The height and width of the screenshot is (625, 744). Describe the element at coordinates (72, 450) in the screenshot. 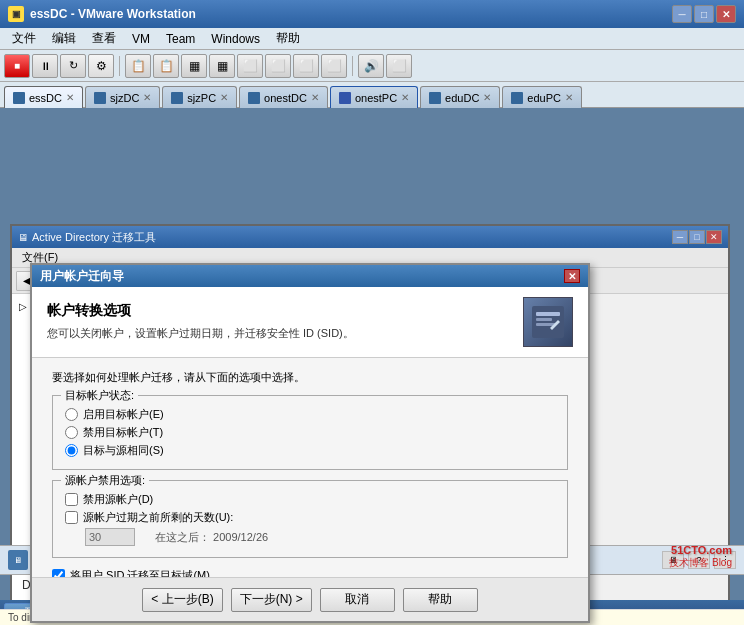

I see `radio-same-input` at that location.